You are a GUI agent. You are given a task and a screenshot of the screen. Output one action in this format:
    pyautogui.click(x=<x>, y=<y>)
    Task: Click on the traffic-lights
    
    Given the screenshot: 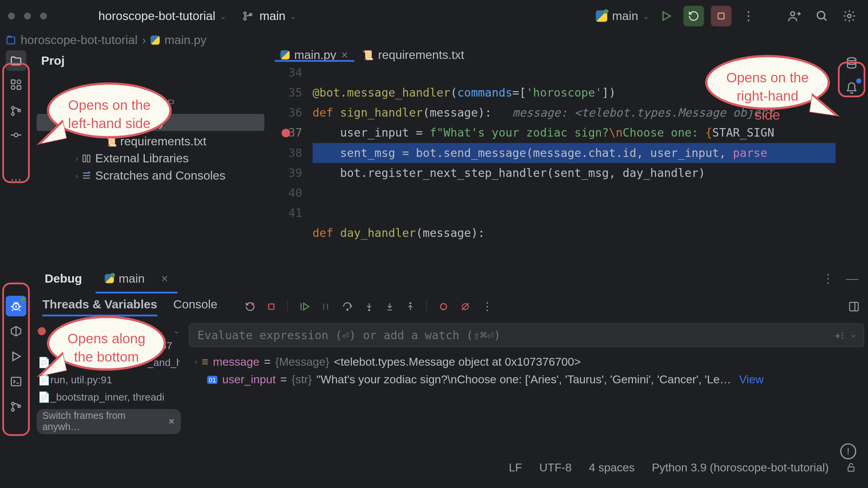 What is the action you would take?
    pyautogui.click(x=28, y=16)
    